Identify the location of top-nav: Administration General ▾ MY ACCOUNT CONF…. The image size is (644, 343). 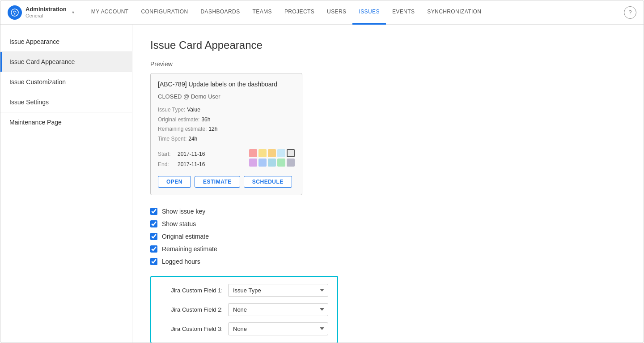
(322, 13).